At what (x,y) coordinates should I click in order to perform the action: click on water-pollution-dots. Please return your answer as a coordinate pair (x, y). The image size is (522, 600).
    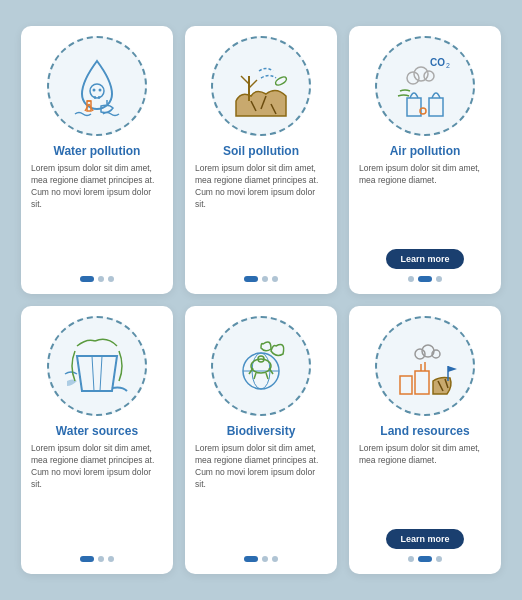
    Looking at the image, I should click on (97, 279).